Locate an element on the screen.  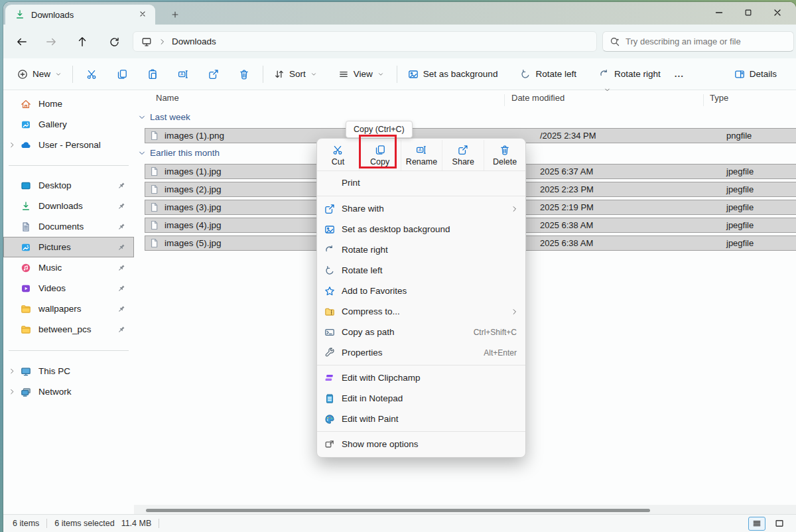
context-share-button: Share is located at coordinates (463, 155).